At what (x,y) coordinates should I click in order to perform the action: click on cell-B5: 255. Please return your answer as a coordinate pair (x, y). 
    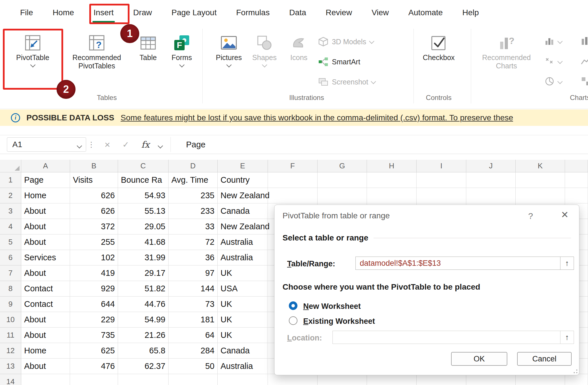
    Looking at the image, I should click on (94, 242).